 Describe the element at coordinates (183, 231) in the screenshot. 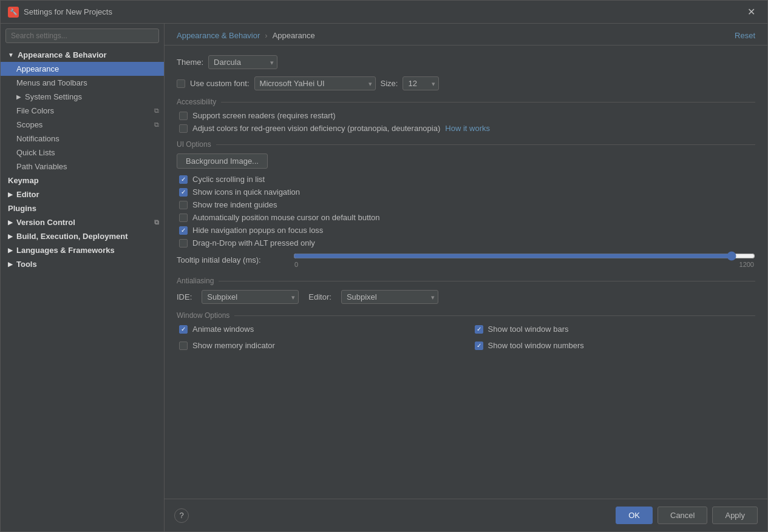

I see `hide-nav-popups-checkbox` at that location.